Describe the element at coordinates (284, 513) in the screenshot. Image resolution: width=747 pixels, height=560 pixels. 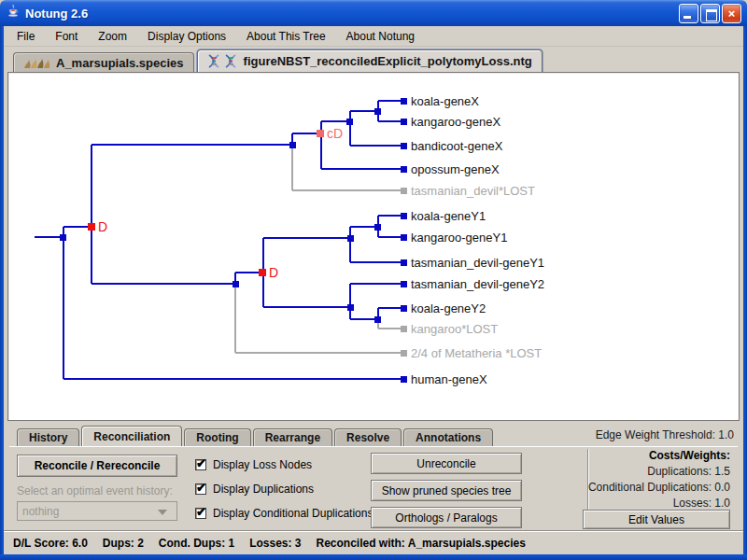
I see `checkbox-row-display-conditional-duplications: ✔Display Conditional Duplications` at that location.